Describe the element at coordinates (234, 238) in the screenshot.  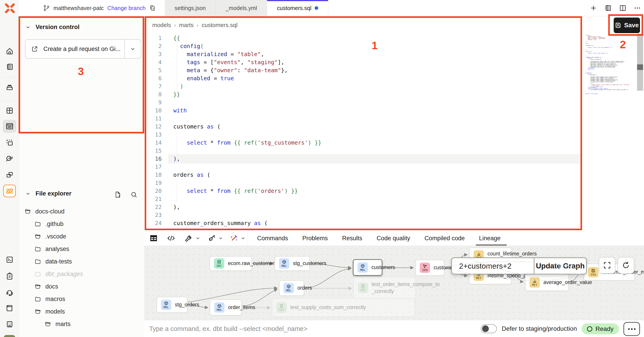
I see `ai-fix-icon` at that location.